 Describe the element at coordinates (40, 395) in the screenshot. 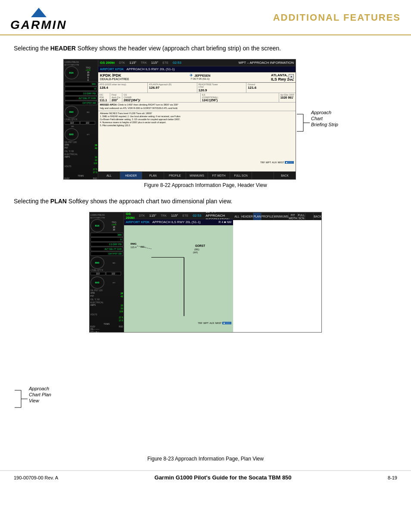

I see `svg-text: Chart Plan` at that location.